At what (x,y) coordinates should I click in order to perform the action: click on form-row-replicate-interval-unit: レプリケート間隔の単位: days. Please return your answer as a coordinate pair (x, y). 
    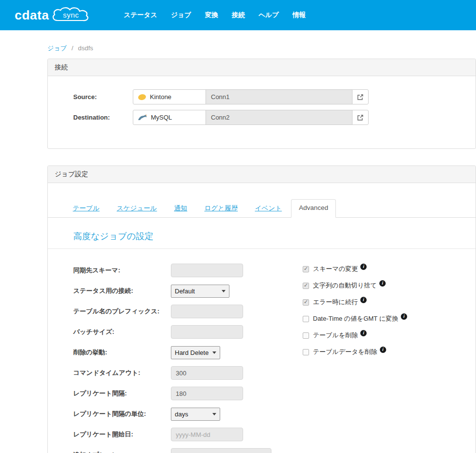
    Looking at the image, I should click on (173, 414).